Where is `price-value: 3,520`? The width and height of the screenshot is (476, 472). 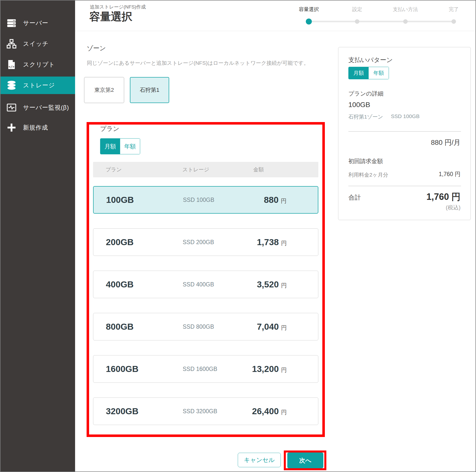
price-value: 3,520 is located at coordinates (268, 284).